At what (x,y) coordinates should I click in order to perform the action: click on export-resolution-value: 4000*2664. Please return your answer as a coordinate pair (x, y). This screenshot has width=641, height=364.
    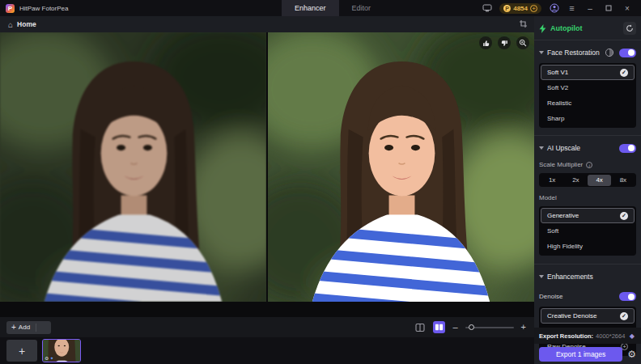
    Looking at the image, I should click on (610, 336).